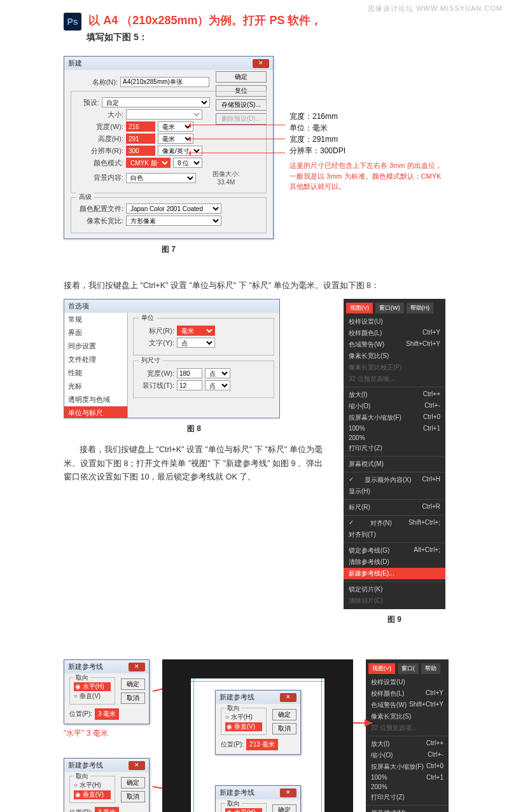 The width and height of the screenshot is (509, 812). I want to click on height-input, so click(141, 139).